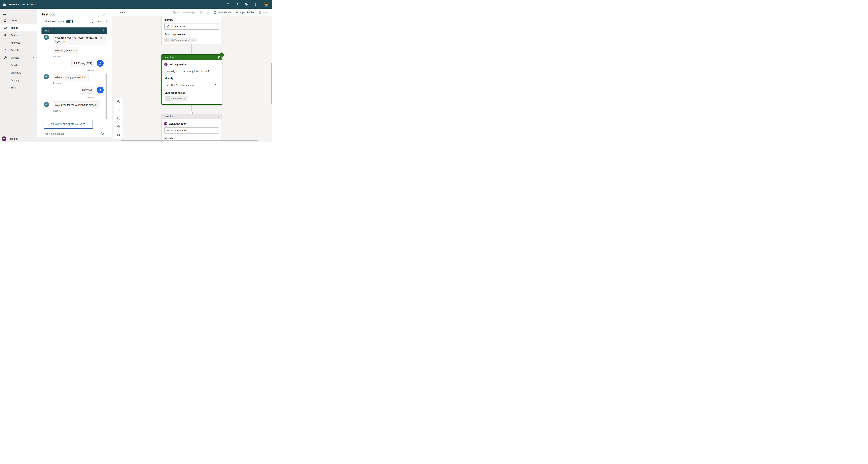 The width and height of the screenshot is (868, 464). Describe the element at coordinates (228, 4) in the screenshot. I see `bot-icon` at that location.